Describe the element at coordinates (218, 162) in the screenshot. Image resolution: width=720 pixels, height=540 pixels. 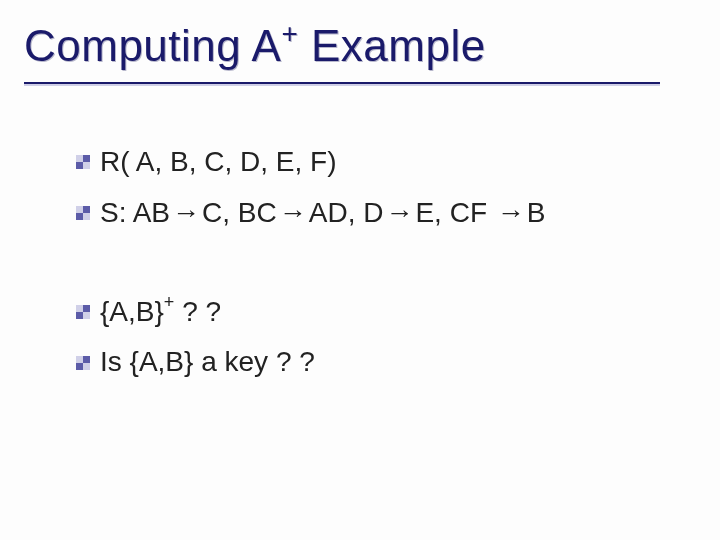
I see `list-item-text: R( A, B, C, D, E, F)` at that location.